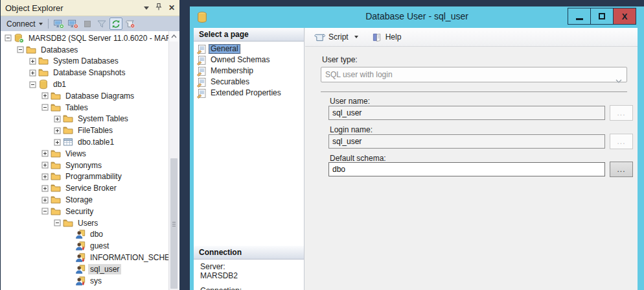  I want to click on tree-item-label: Database Diagrams, so click(100, 96).